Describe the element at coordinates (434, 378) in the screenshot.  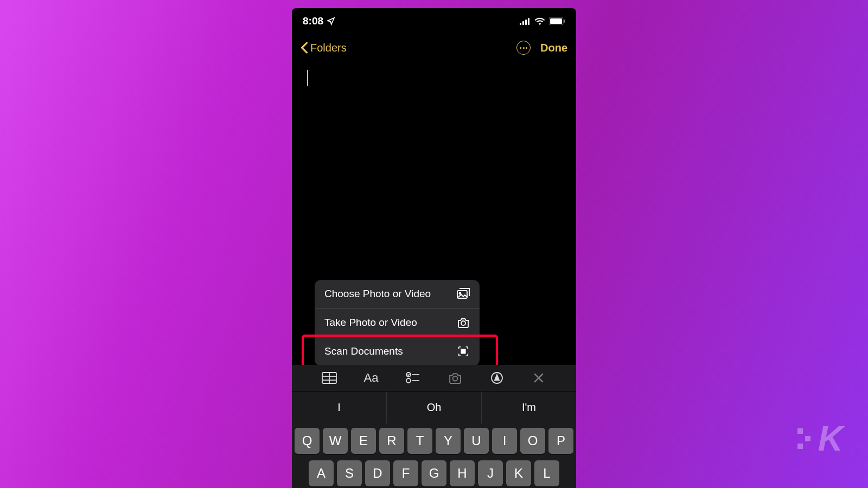
I see `notes-toolbar: Aa` at that location.